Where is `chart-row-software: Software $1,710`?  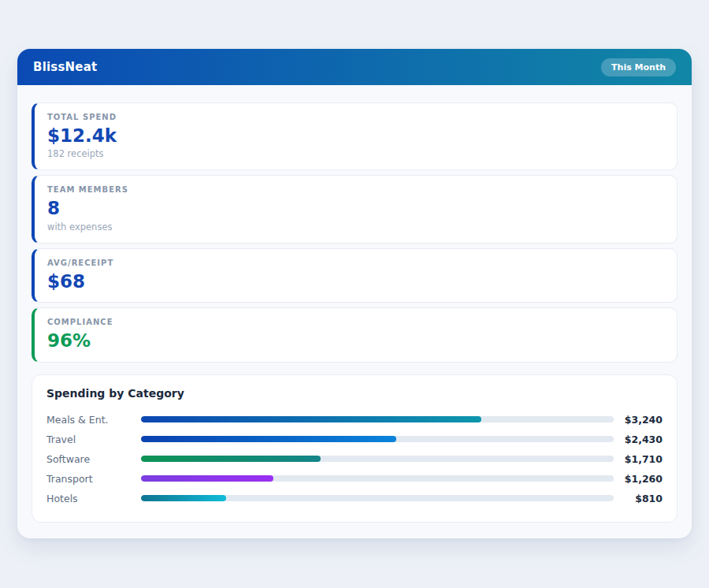 chart-row-software: Software $1,710 is located at coordinates (354, 459).